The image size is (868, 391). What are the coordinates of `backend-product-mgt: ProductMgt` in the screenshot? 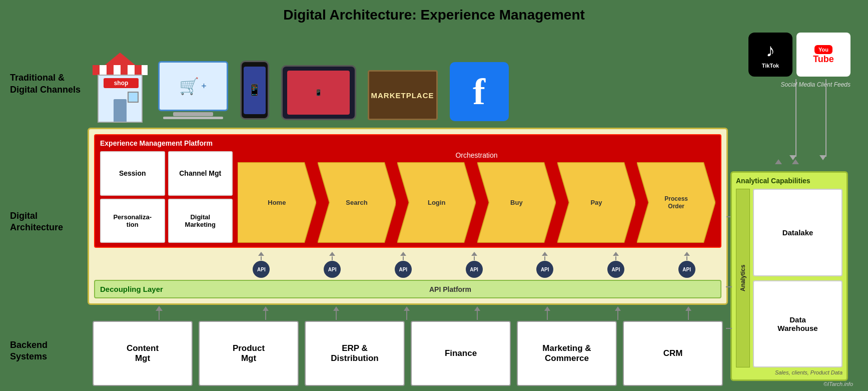 It's located at (249, 353).